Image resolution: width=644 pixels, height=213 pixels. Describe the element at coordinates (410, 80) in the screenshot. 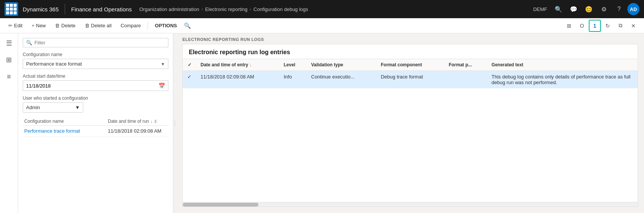

I see `row-component: Debug trace format` at that location.